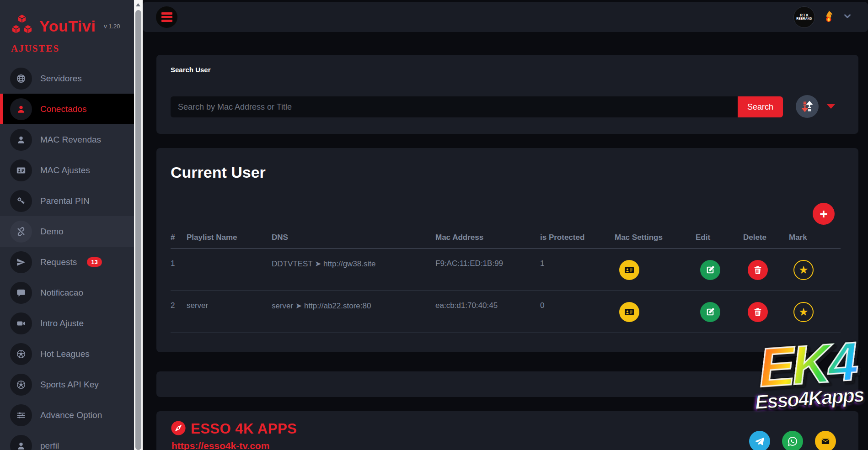 The image size is (868, 450). I want to click on sidebar-item-notificacao: Notificacao, so click(67, 292).